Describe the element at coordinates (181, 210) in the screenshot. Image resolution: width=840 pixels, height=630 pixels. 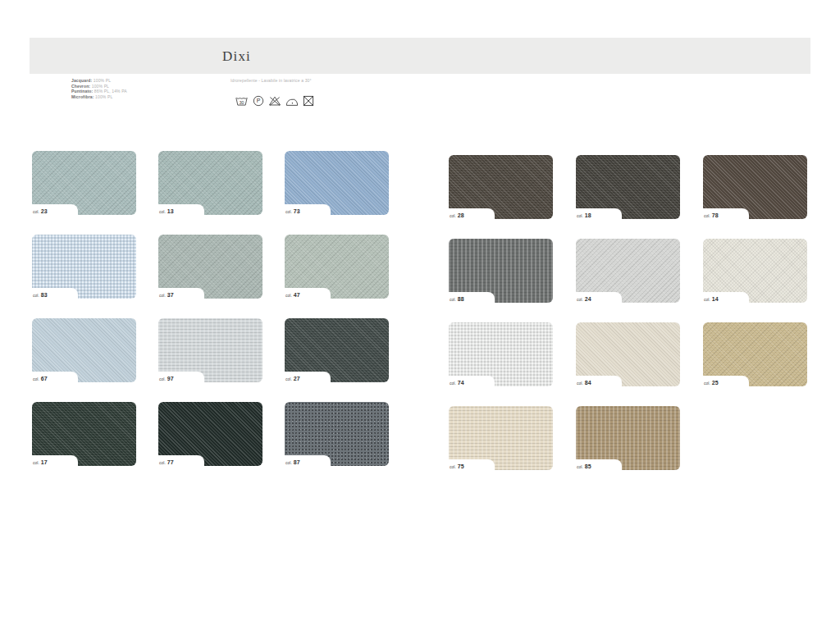
I see `swatch-label-notch: col.13` at that location.